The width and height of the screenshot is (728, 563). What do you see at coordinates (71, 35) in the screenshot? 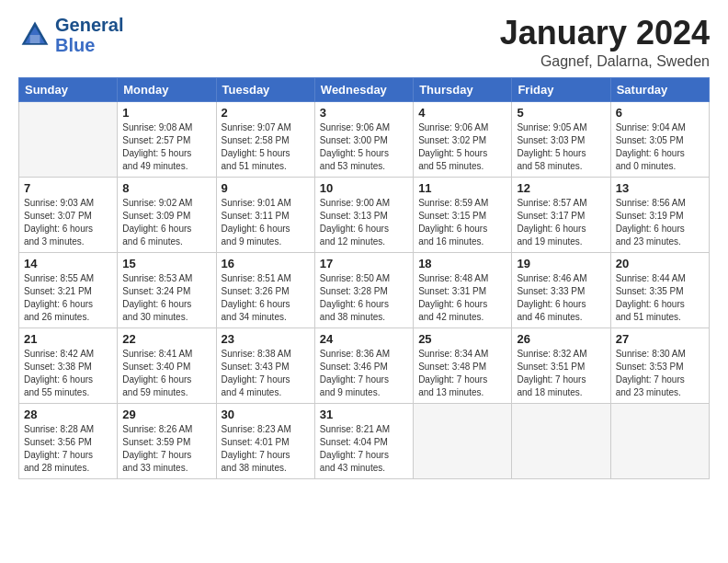
I see `logo: General Blue` at bounding box center [71, 35].